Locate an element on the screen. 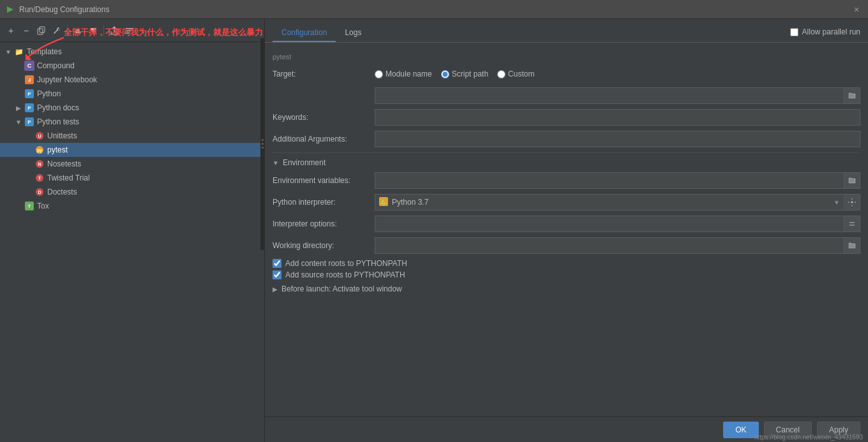 This screenshot has width=868, height=442. tree-item-tox: ▶ T Tox is located at coordinates (132, 206).